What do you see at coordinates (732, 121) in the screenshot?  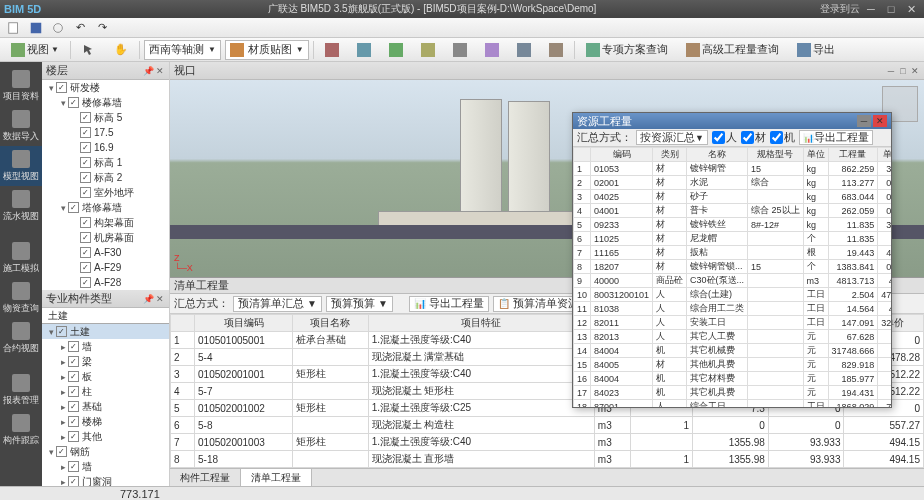 I see `resource-window-title: 资源工程量 ─ ✕` at bounding box center [732, 121].